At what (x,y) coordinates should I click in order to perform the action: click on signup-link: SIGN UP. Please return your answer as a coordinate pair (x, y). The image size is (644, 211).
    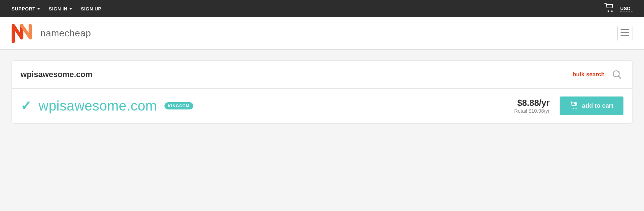
    Looking at the image, I should click on (91, 9).